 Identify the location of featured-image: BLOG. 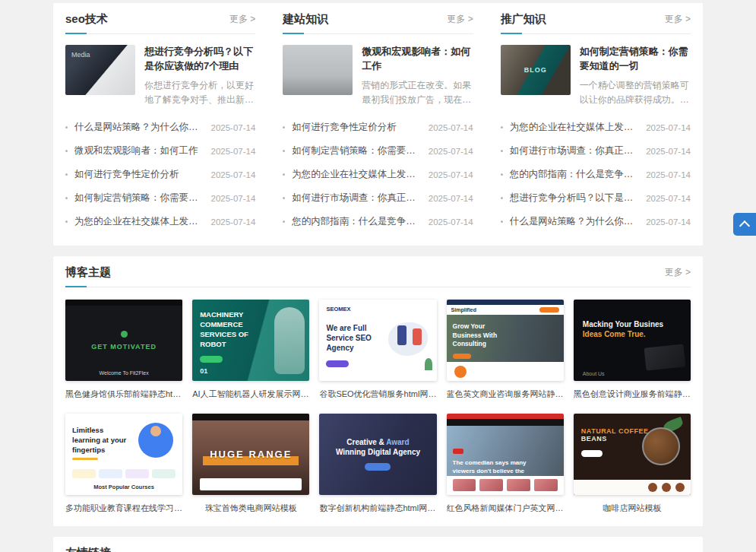
(536, 70).